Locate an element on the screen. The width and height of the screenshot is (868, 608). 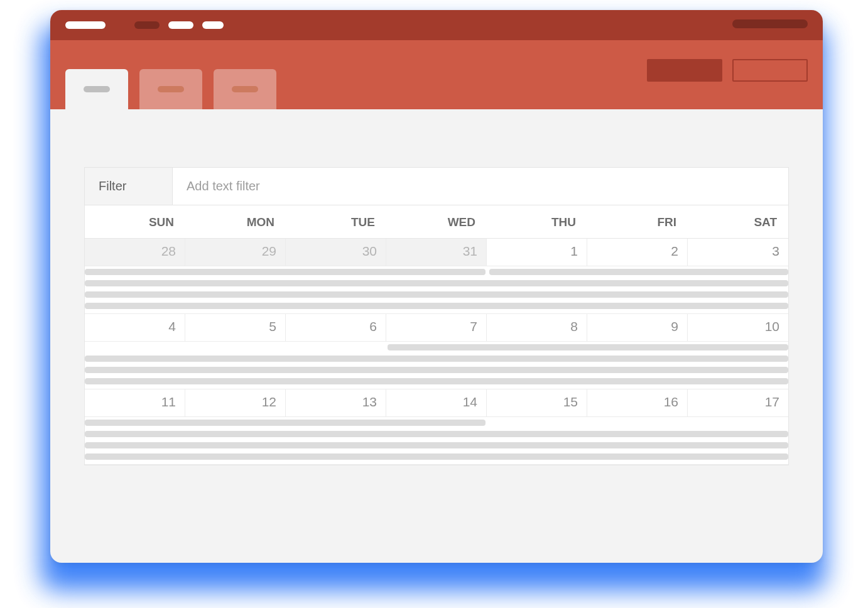
calendar-day-cell: 7 is located at coordinates (437, 328).